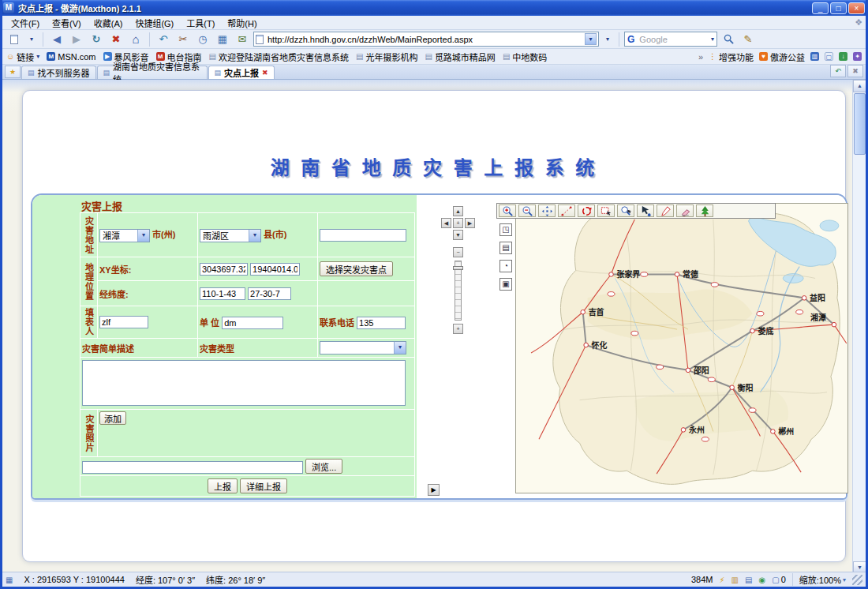 Image resolution: width=868 pixels, height=589 pixels. What do you see at coordinates (701, 57) in the screenshot?
I see `bookmarks-overflow-button: »` at bounding box center [701, 57].